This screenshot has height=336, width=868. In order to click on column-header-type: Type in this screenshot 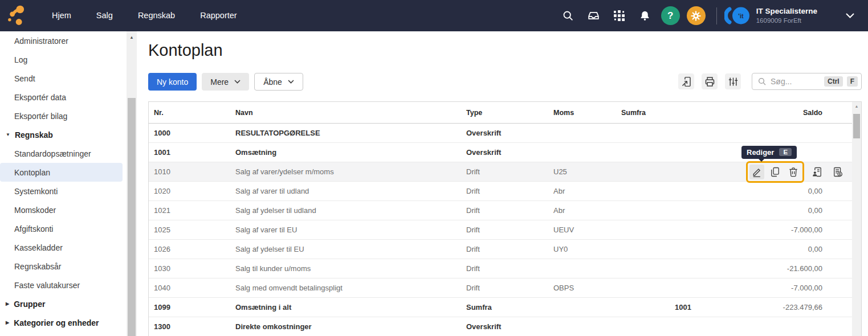, I will do `click(510, 113)`.